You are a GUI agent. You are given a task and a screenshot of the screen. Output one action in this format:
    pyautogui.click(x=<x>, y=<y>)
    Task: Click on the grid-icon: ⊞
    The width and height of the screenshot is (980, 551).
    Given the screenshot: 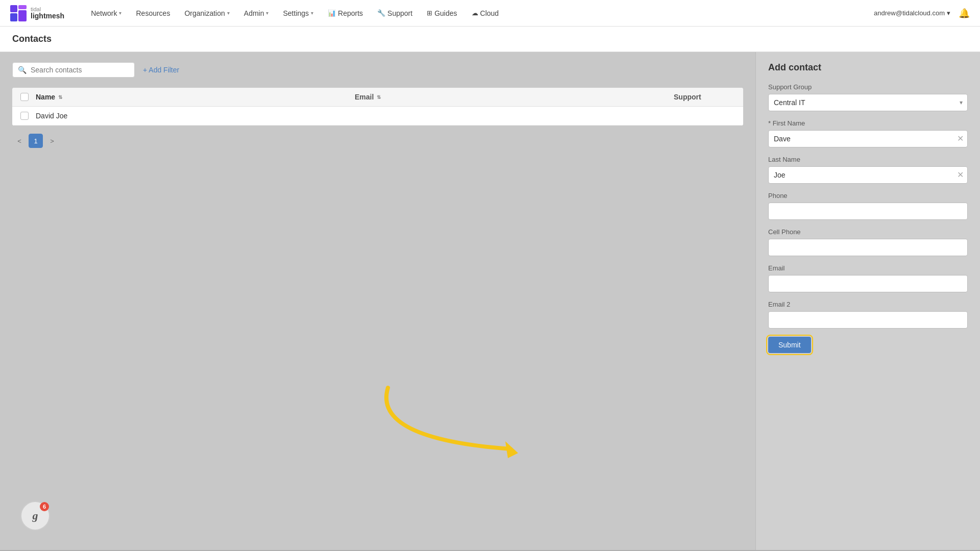 What is the action you would take?
    pyautogui.click(x=430, y=13)
    